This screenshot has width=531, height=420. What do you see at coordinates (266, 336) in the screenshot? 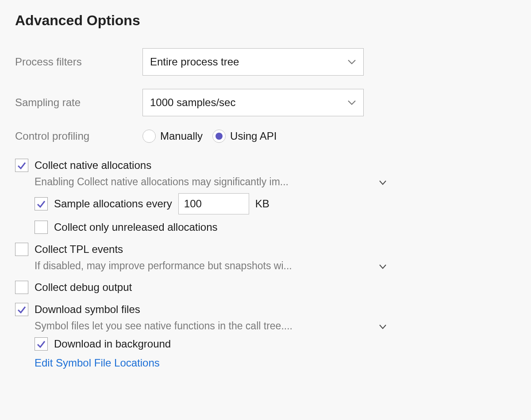
I see `download-symbols-block: Download symbol files Symbol files let y…` at bounding box center [266, 336].